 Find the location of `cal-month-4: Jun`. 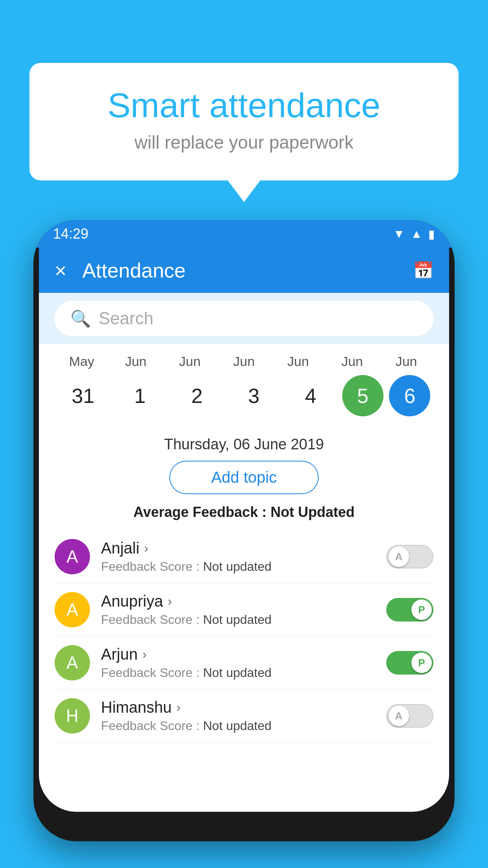

cal-month-4: Jun is located at coordinates (298, 362).